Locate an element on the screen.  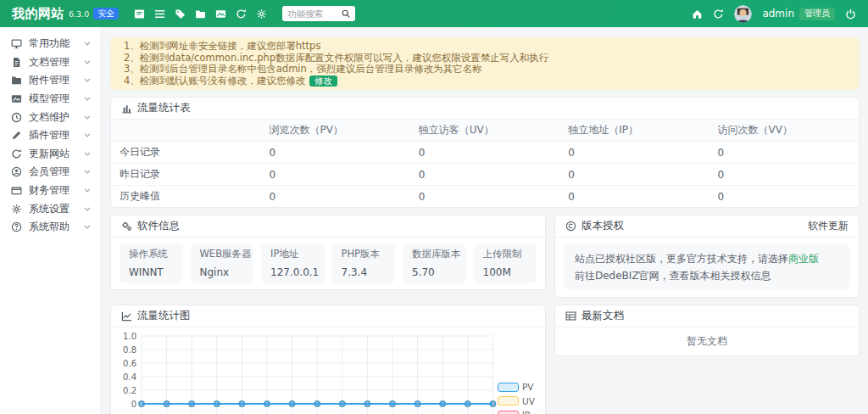
license-line-2: 前往DedeBIZ官网，查看版本相关授权信息 is located at coordinates (707, 276).